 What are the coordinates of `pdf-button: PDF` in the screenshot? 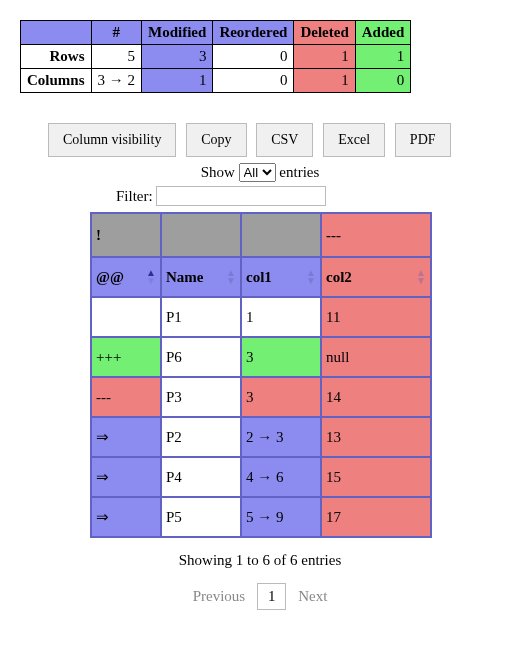 It's located at (423, 140).